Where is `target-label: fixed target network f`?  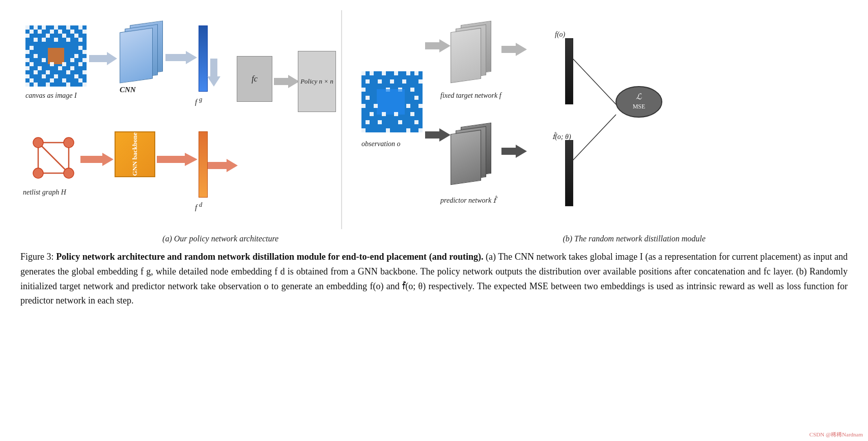 target-label: fixed target network f is located at coordinates (471, 96).